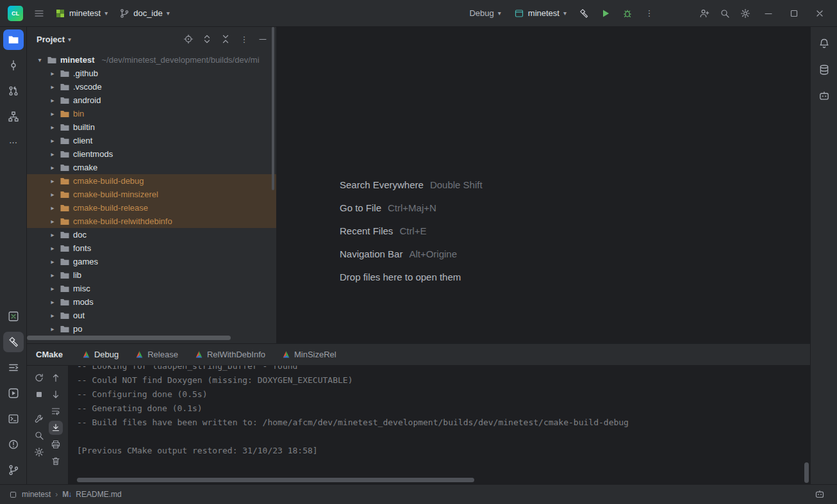 The width and height of the screenshot is (837, 504). Describe the element at coordinates (207, 39) in the screenshot. I see `expand-all-button` at that location.